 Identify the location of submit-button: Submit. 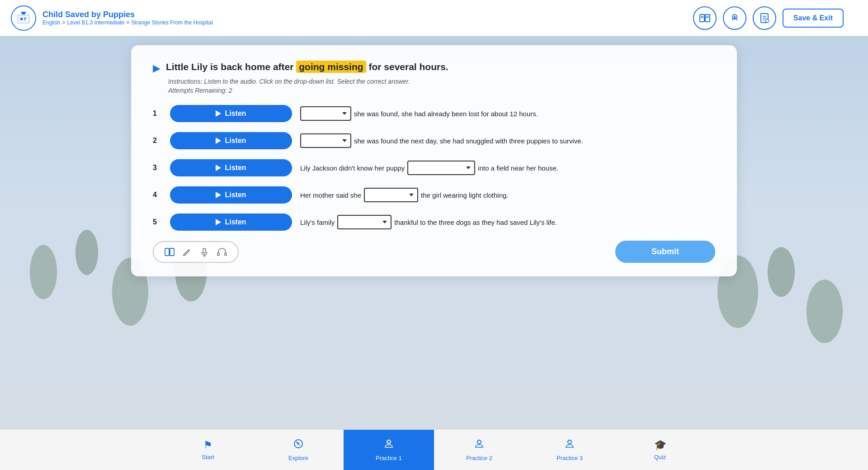
(665, 252).